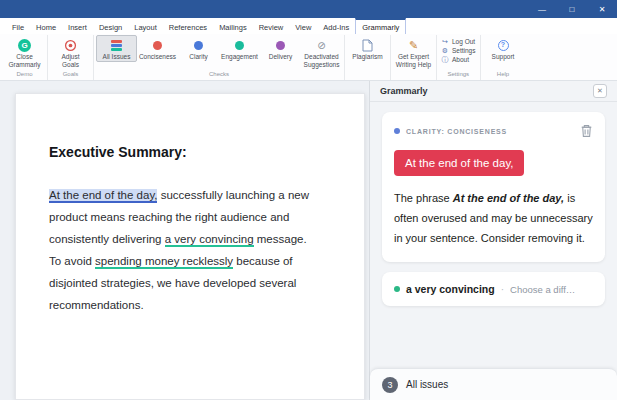 Image resolution: width=617 pixels, height=400 pixels. I want to click on gear-icon: ⚙, so click(445, 50).